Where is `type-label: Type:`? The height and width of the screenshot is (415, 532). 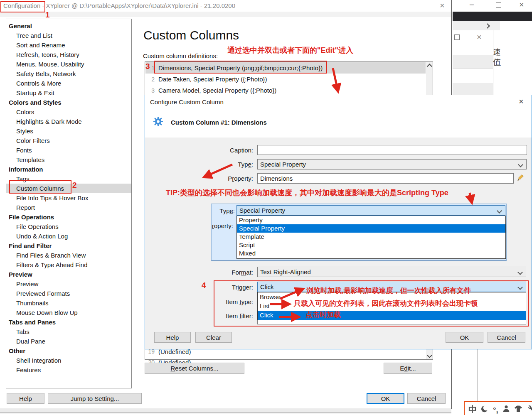
type-label: Type: is located at coordinates (216, 165).